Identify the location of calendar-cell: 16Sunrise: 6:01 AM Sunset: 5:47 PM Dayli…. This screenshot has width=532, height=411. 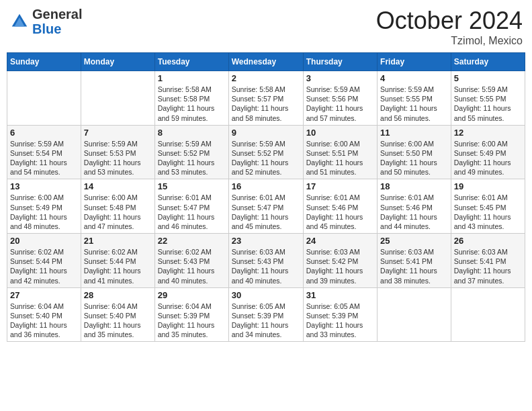
(266, 207).